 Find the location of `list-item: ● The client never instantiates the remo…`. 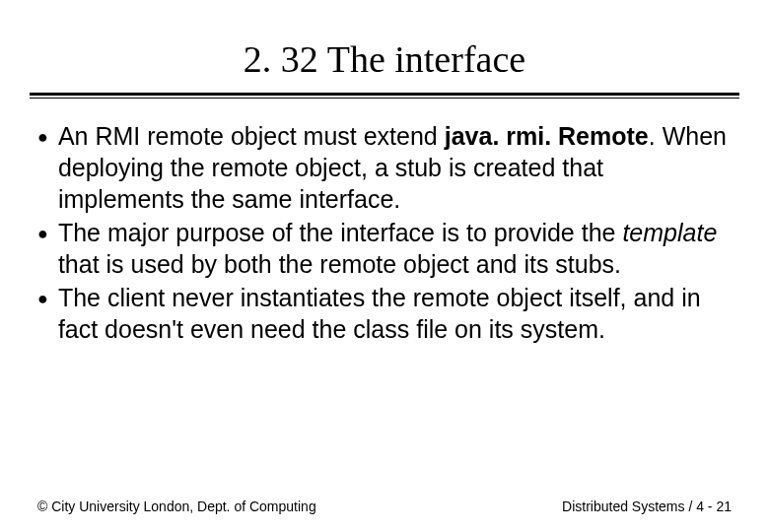

list-item: ● The client never instantiates the remo… is located at coordinates (384, 313).